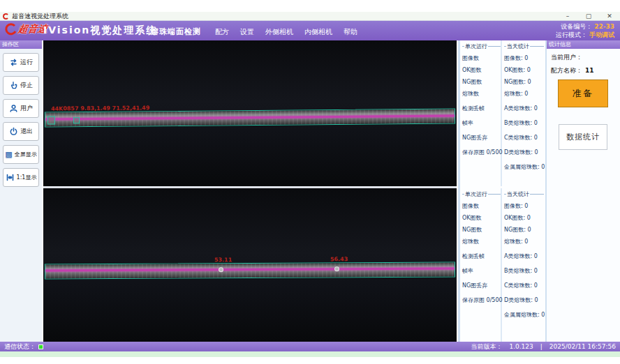 The width and height of the screenshot is (620, 364). I want to click on single-run-column: 单次运行 图像数OK图数NG图数熔珠数检测丢帧帧率NG图丢弃保存原图 0/500, so click(481, 265).